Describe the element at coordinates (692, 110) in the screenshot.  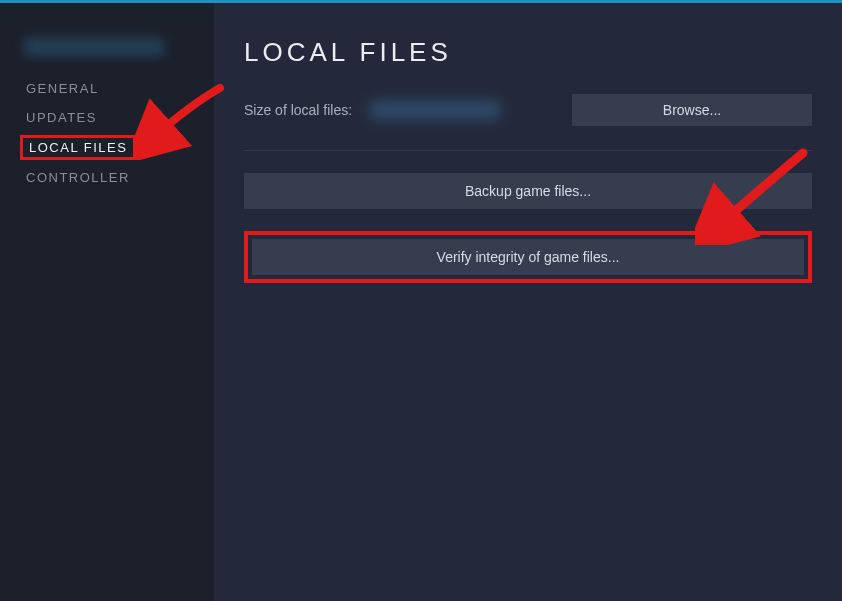
I see `browse-button: Browse...` at that location.